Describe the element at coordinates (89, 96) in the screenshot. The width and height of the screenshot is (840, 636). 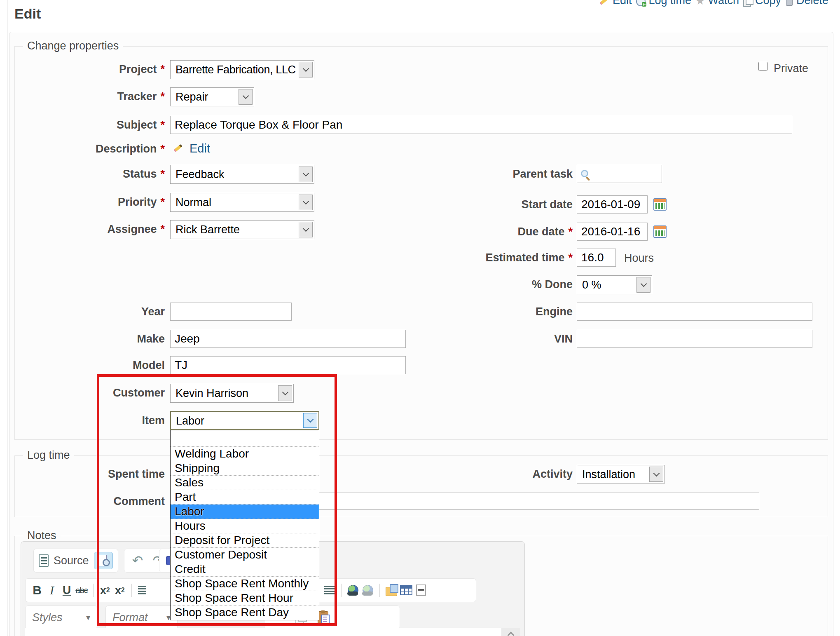
I see `tracker-label: Tracker*` at that location.